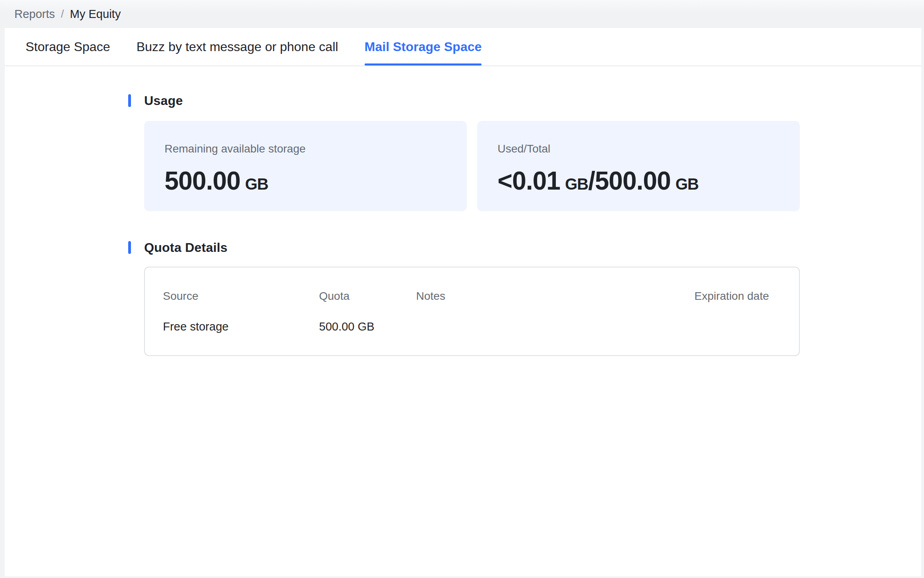  Describe the element at coordinates (35, 14) in the screenshot. I see `breadcrumb-link-reports: Reports` at that location.